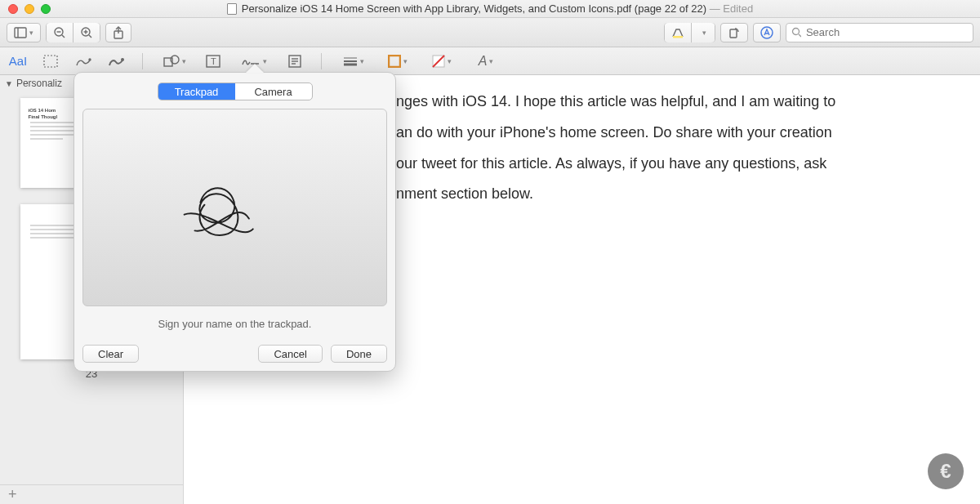 The image size is (980, 504). I want to click on watermark-badge: €, so click(946, 471).